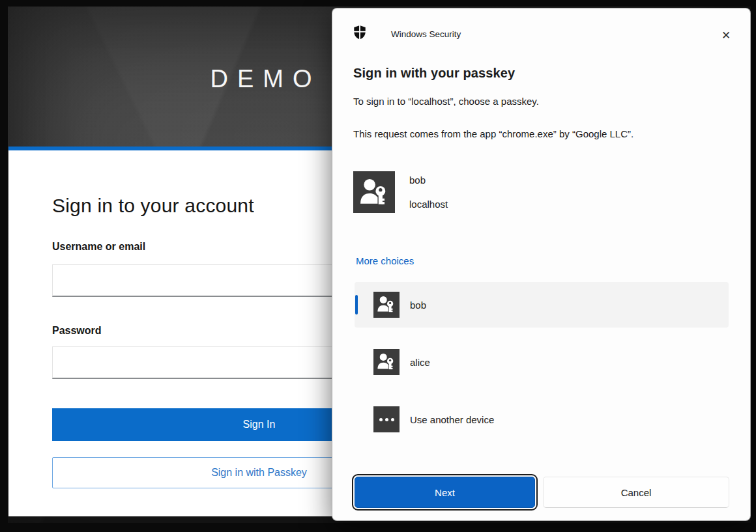  Describe the element at coordinates (77, 331) in the screenshot. I see `password-label: Password` at that location.